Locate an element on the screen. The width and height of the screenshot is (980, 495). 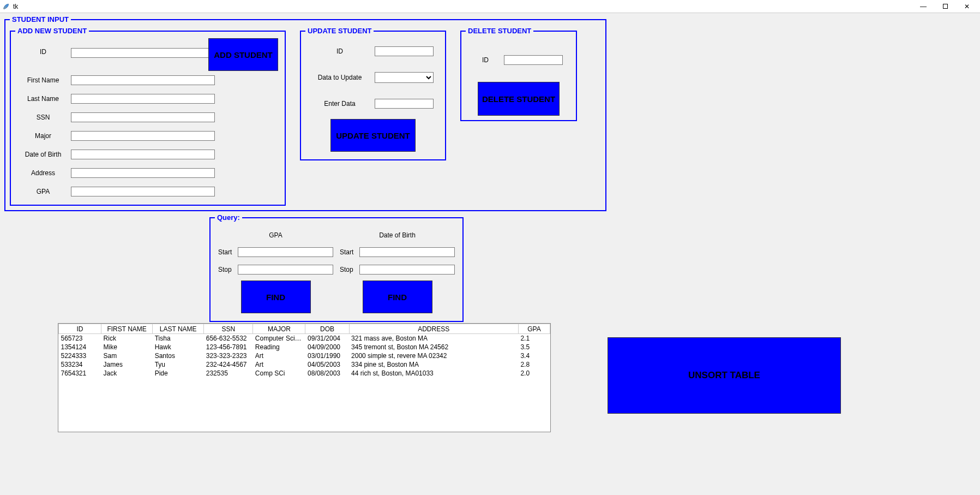
table-cell: 123-456-7891 is located at coordinates (229, 347).